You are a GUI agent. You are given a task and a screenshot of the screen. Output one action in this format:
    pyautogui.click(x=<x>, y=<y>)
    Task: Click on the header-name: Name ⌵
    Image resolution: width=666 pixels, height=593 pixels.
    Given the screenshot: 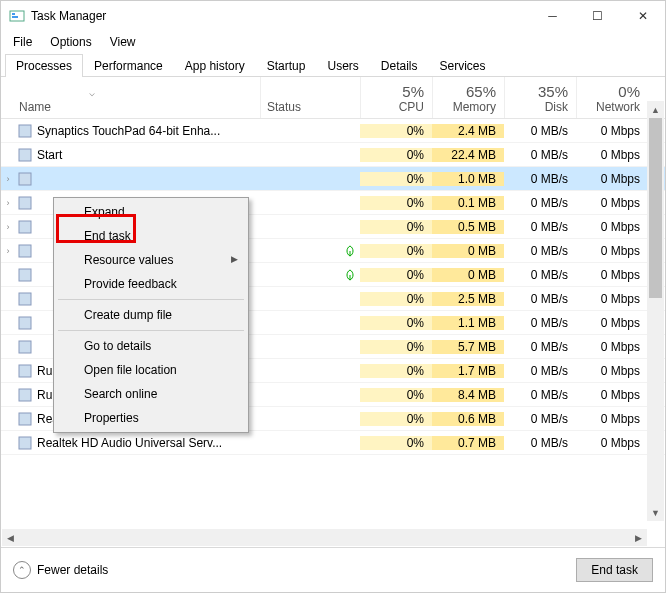 What is the action you would take?
    pyautogui.click(x=130, y=98)
    